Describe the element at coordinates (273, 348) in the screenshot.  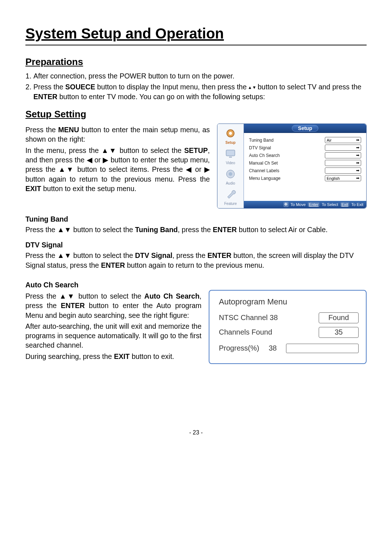
I see `autoprogram-progress-value: 38` at that location.